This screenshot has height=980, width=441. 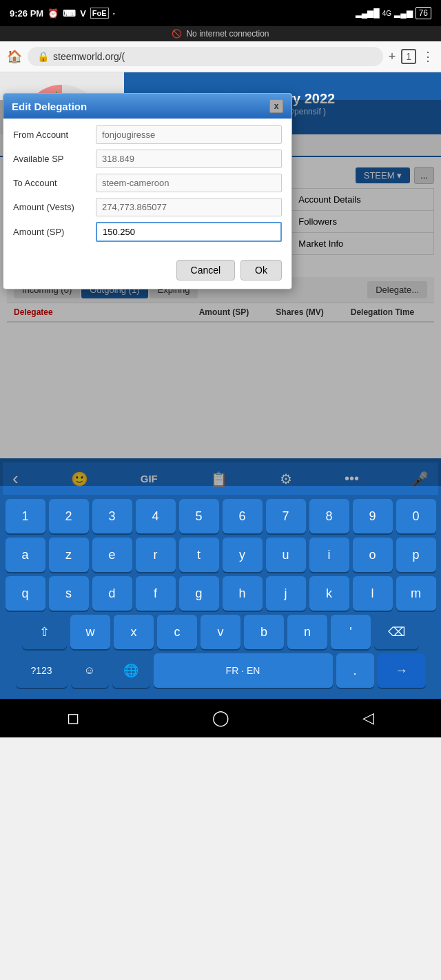 What do you see at coordinates (14, 57) in the screenshot?
I see `home-icon: 🏠` at bounding box center [14, 57].